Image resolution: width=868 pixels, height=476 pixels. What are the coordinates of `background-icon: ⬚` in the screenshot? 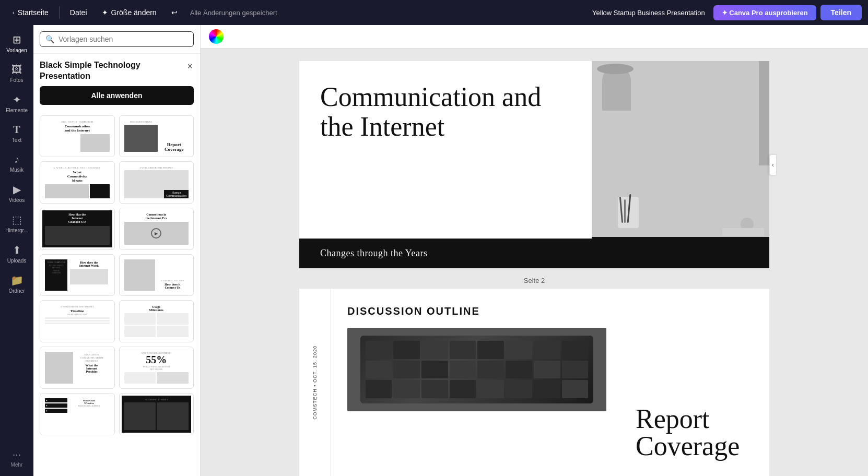 It's located at (17, 220).